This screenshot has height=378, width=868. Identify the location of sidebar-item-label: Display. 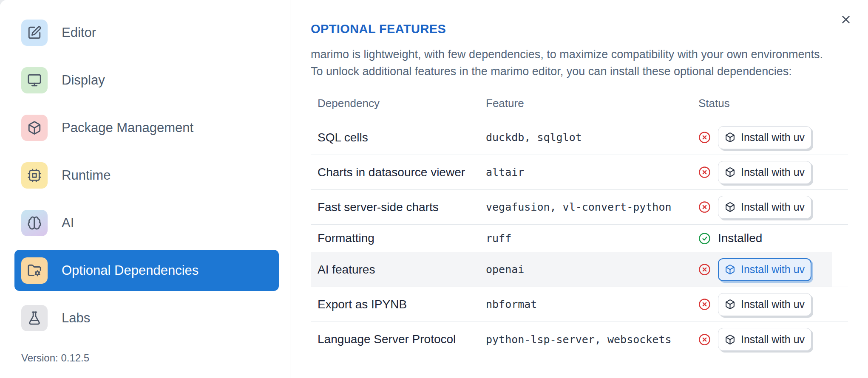
(83, 80).